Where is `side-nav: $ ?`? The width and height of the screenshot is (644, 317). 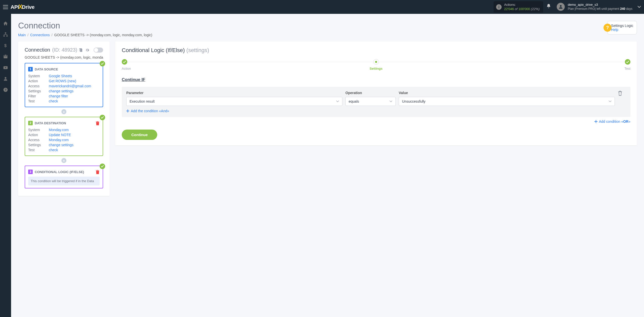
side-nav: $ ? is located at coordinates (6, 166).